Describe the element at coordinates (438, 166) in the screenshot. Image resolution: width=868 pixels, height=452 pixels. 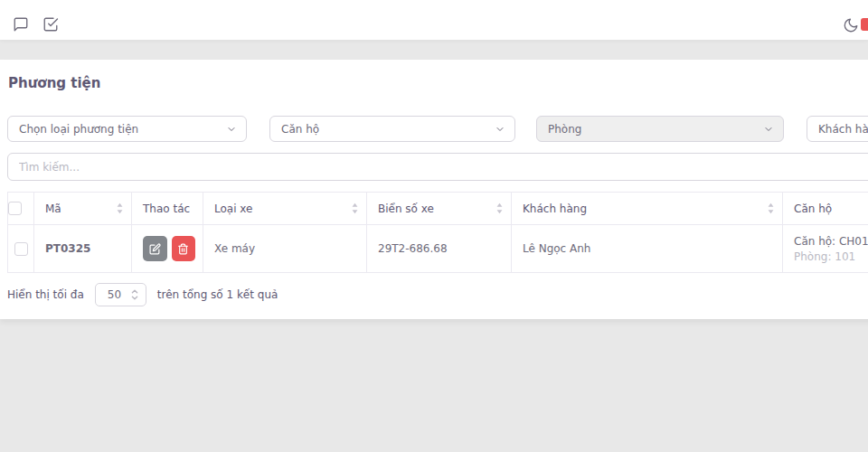
I see `search-input` at that location.